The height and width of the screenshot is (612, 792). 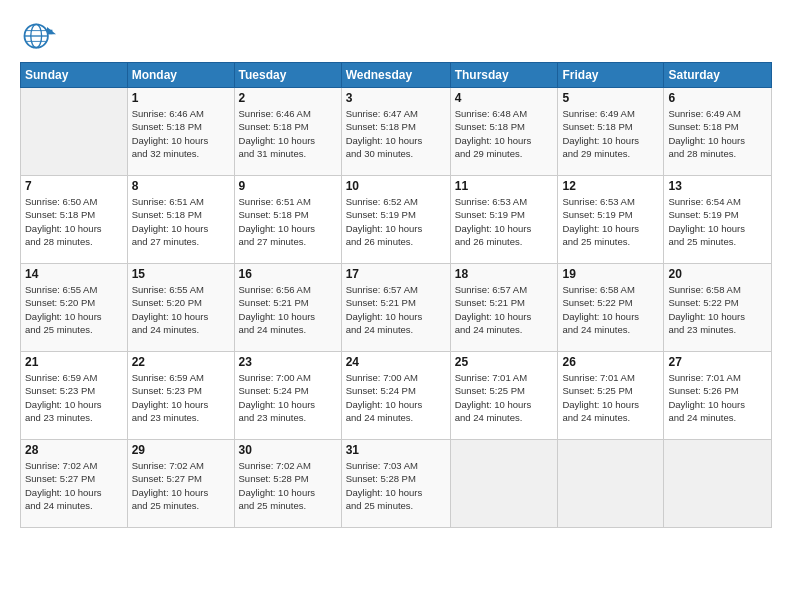 I want to click on day-cell: 17Sunrise: 6:57 AM Sunset: 5:21 PM Dayli…, so click(x=396, y=308).